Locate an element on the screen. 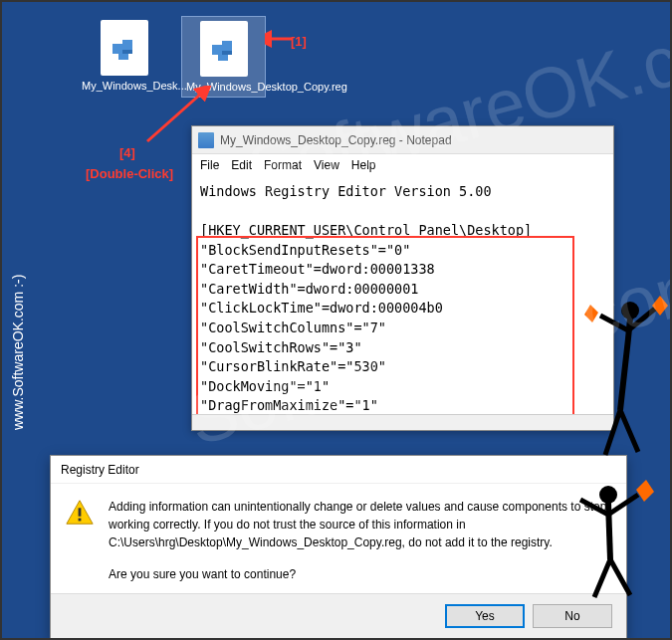 The image size is (672, 640). menu-edit: Edit is located at coordinates (241, 165).